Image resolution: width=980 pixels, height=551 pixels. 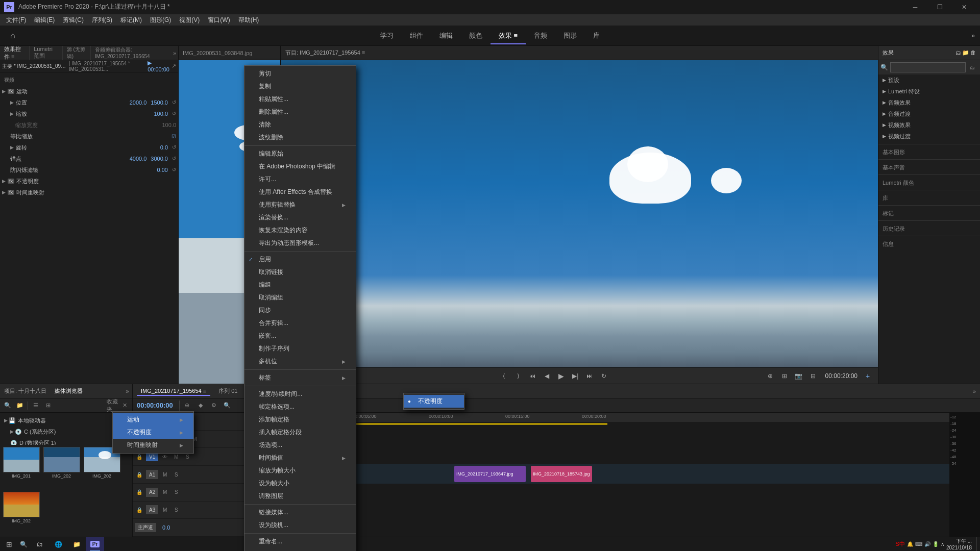 What do you see at coordinates (300, 458) in the screenshot?
I see `ctx-time-interp: 时间插值` at bounding box center [300, 458].